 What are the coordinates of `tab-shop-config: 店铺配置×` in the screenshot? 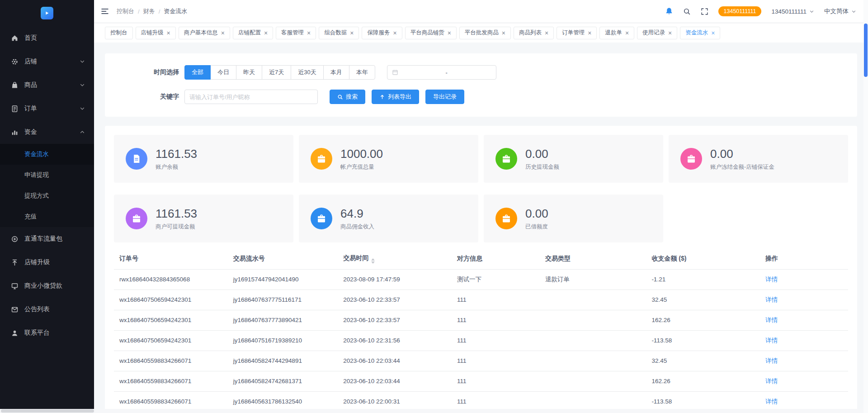 It's located at (253, 33).